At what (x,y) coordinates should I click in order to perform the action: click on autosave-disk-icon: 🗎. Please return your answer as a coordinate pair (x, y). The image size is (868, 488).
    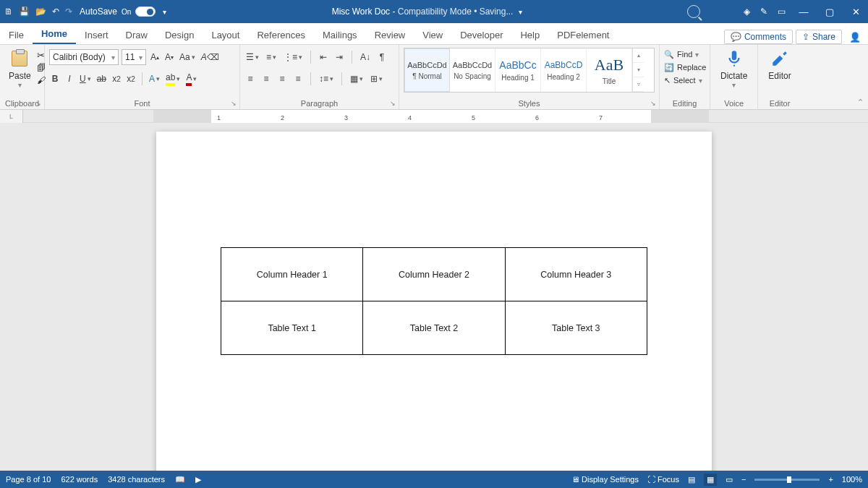
    Looking at the image, I should click on (9, 12).